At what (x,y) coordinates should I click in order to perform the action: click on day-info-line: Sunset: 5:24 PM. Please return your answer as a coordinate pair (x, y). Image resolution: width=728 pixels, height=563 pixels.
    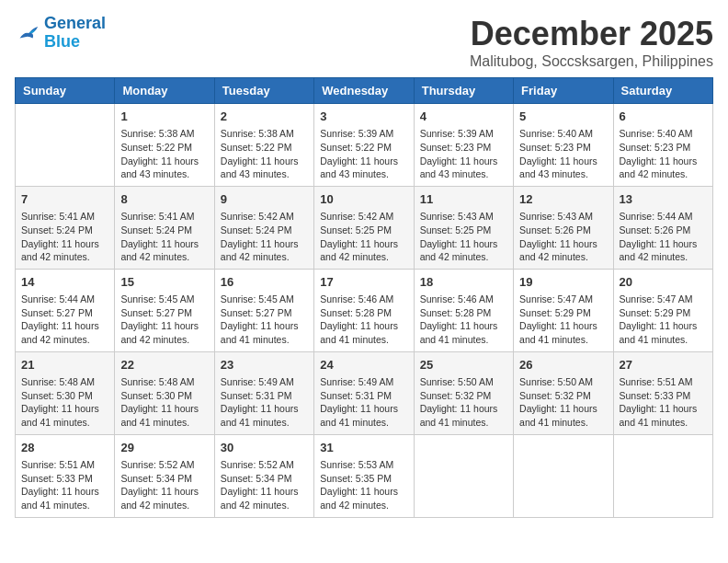
    Looking at the image, I should click on (164, 230).